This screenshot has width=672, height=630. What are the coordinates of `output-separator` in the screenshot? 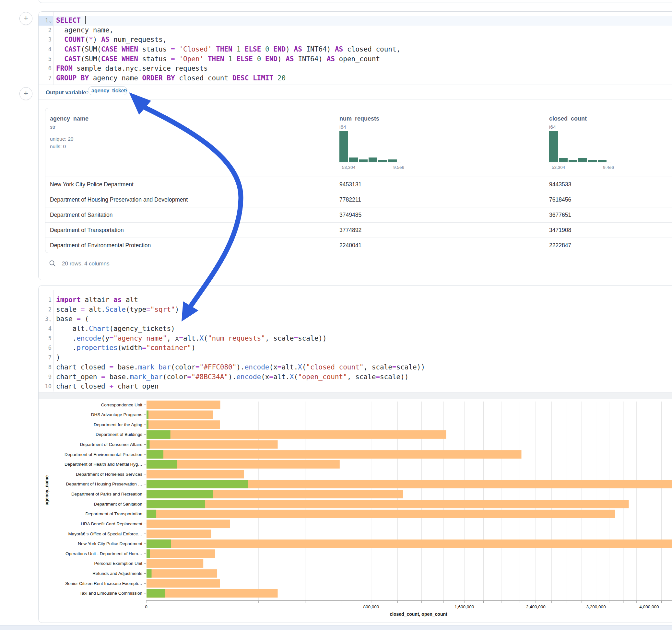 It's located at (355, 396).